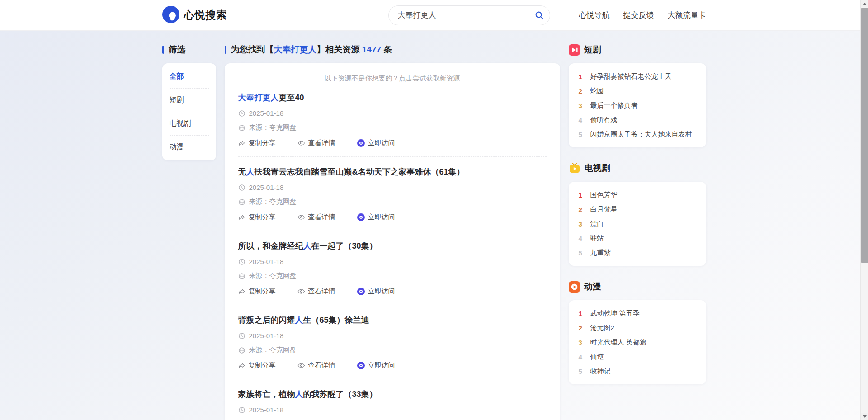  I want to click on rank-title: 漂白, so click(597, 224).